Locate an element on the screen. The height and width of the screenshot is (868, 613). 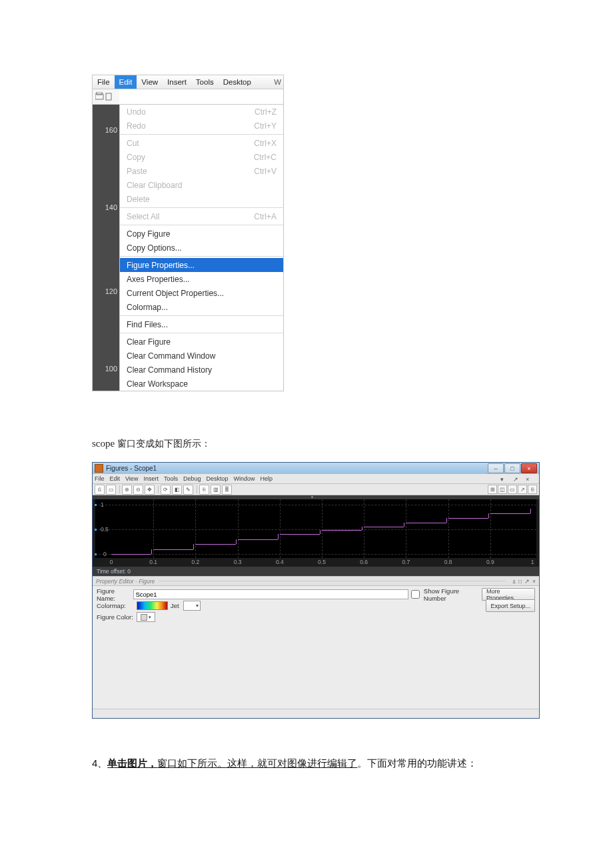
layout-btn-4: ⎘ is located at coordinates (532, 489).